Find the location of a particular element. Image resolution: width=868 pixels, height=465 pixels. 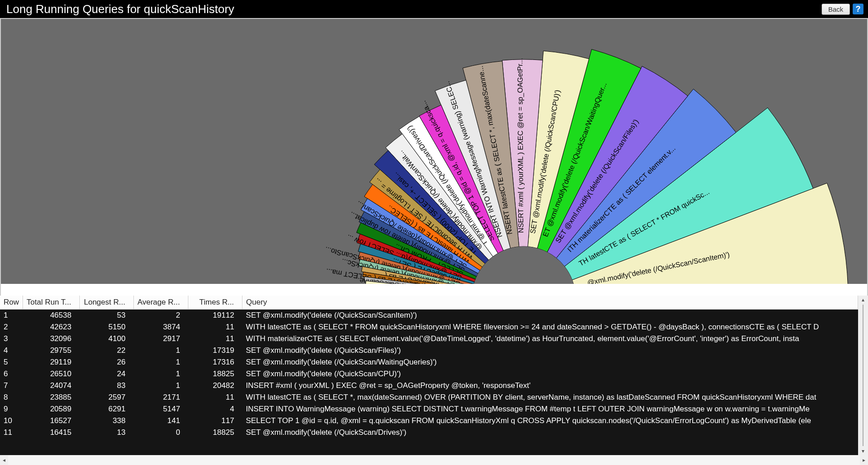

cell-query: SET @xml.modify('delete (/QuickScan/CPU)… is located at coordinates (550, 374).